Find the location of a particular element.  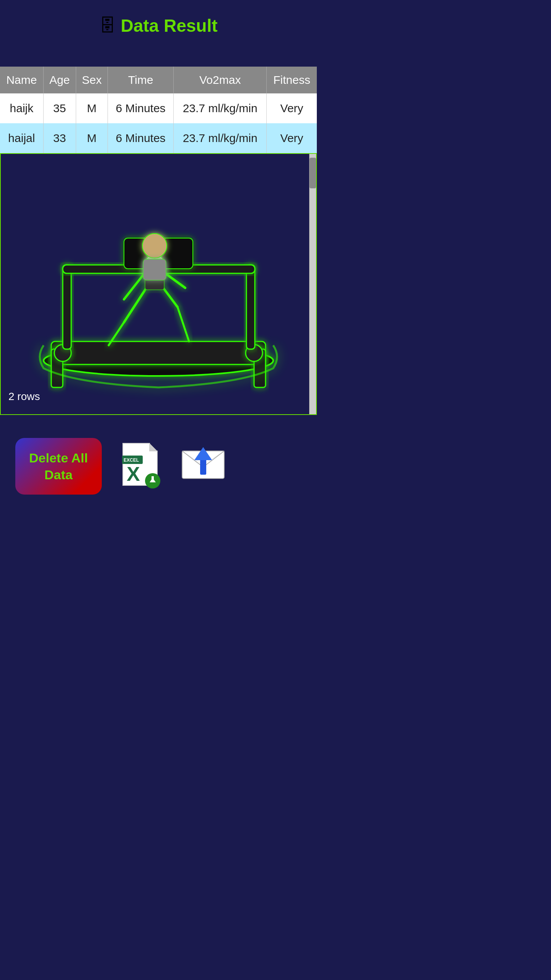

scrollbar is located at coordinates (313, 284).